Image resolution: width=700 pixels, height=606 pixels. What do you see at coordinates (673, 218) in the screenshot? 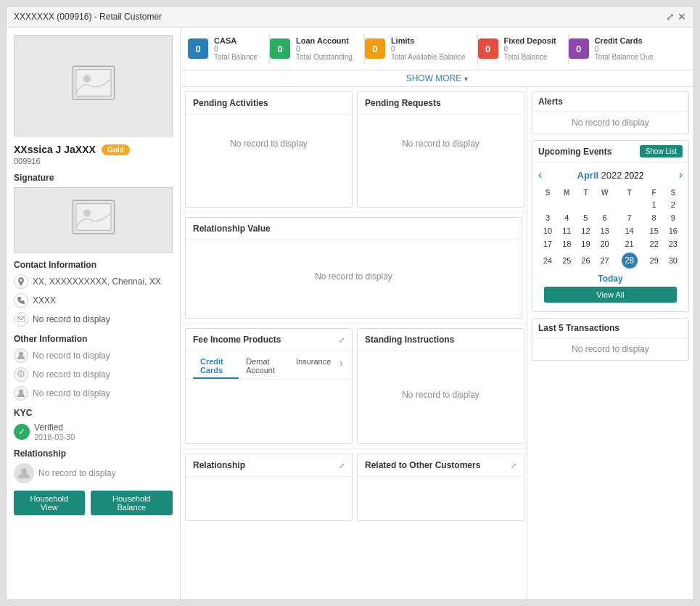
I see `calendar-day: 9` at bounding box center [673, 218].